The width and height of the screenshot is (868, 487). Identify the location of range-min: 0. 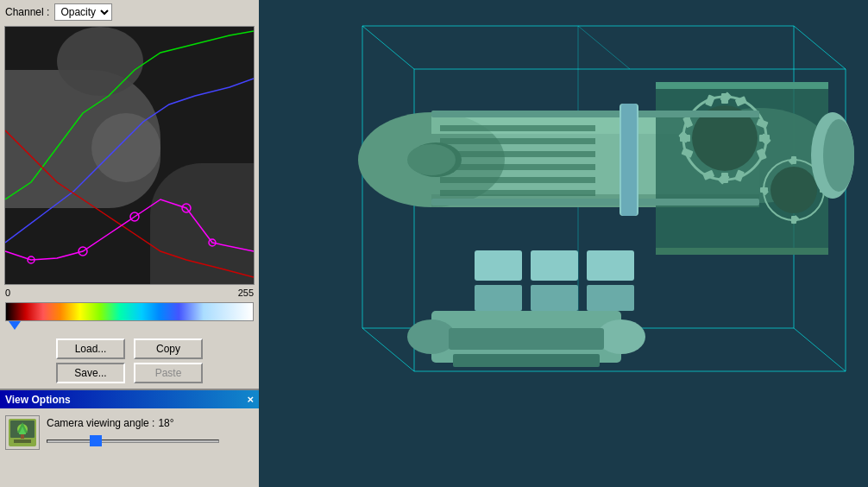
(8, 293).